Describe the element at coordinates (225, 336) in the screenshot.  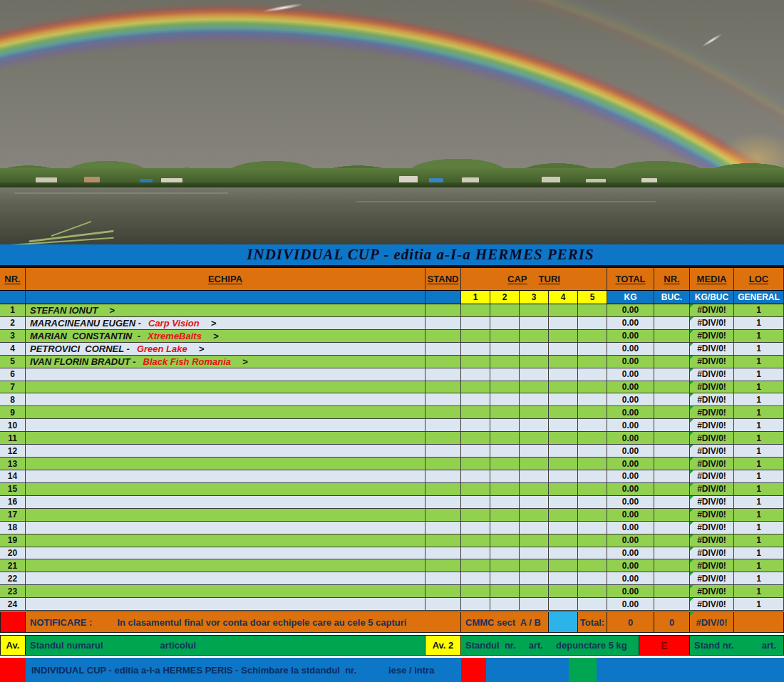
I see `team-cell: MARIAN CONSTANTIN -XtremeBaits>` at that location.